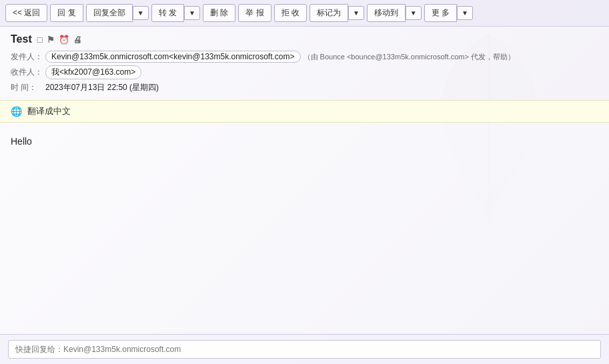 The width and height of the screenshot is (609, 364). I want to click on to-row: 收件人： 我<kfx2007@163.com>, so click(304, 72).